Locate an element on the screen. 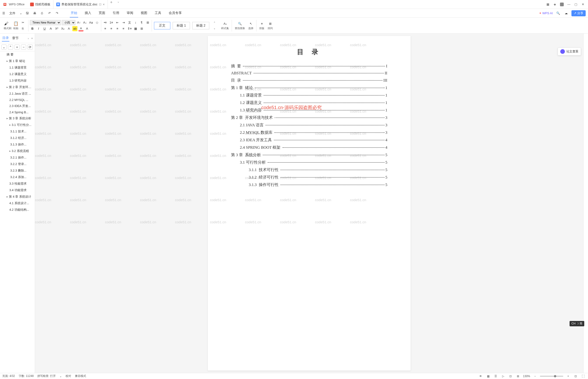  fit-icon: ⊡ is located at coordinates (575, 376).